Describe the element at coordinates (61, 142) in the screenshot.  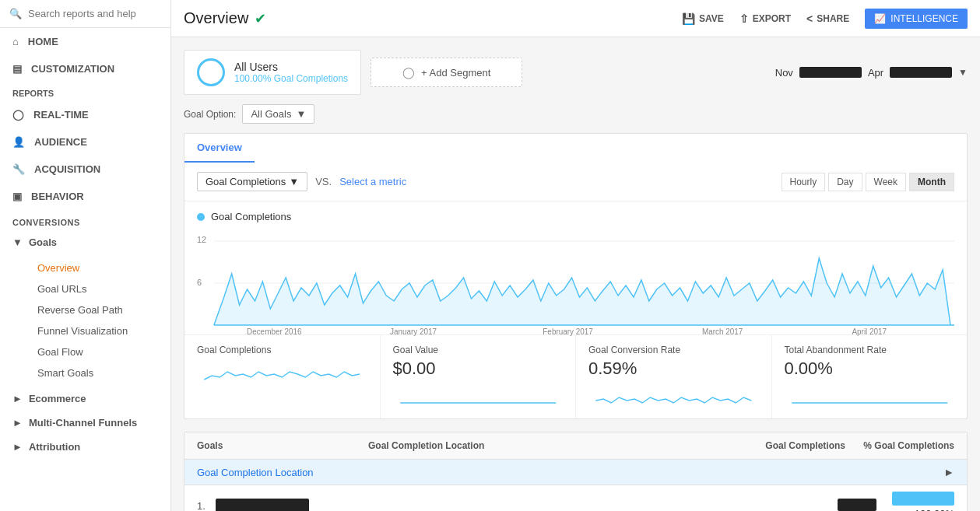
I see `audience-label: AUDIENCE` at that location.